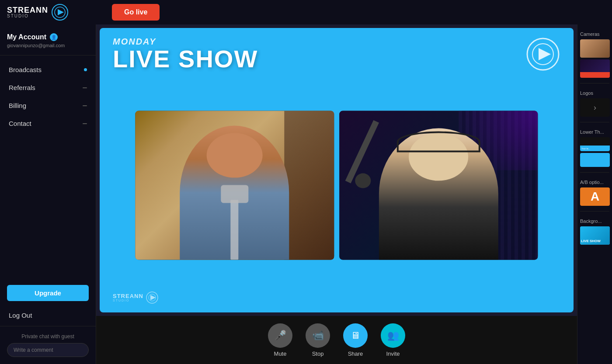 The image size is (612, 364). Describe the element at coordinates (595, 182) in the screenshot. I see `ab-label: A/B optio...` at that location.